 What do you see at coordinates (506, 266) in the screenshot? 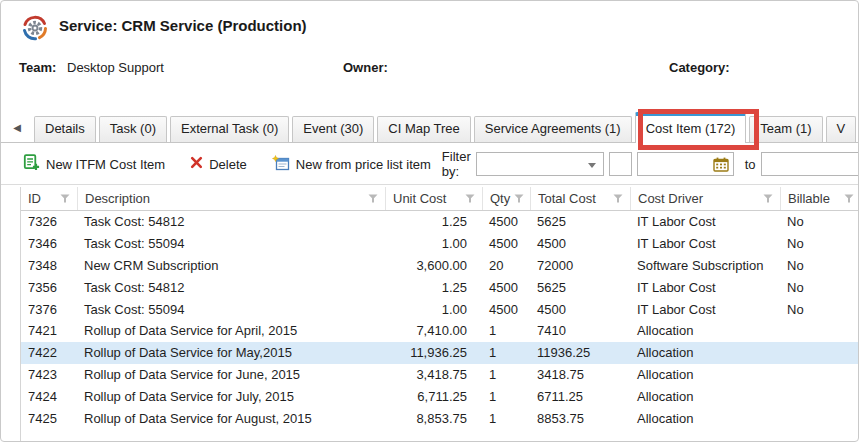
I see `cell-qty: 20` at bounding box center [506, 266].